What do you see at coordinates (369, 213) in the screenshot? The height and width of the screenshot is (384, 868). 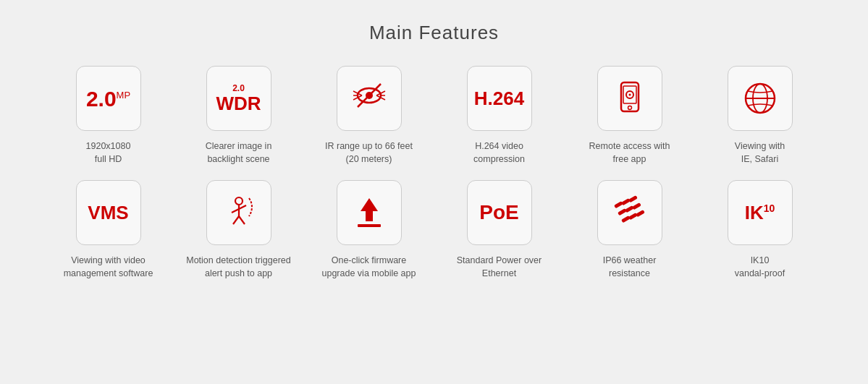 I see `upload-icon` at bounding box center [369, 213].